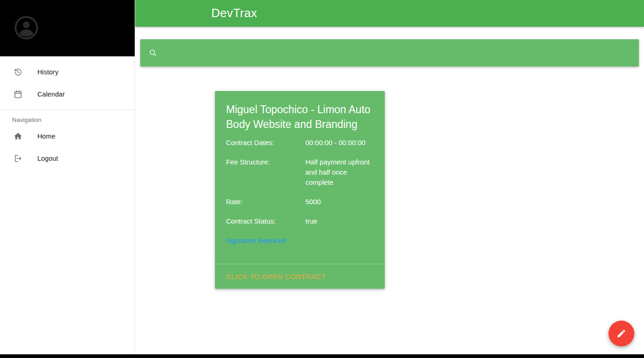 The height and width of the screenshot is (358, 644). What do you see at coordinates (18, 158) in the screenshot?
I see `logout-icon` at bounding box center [18, 158].